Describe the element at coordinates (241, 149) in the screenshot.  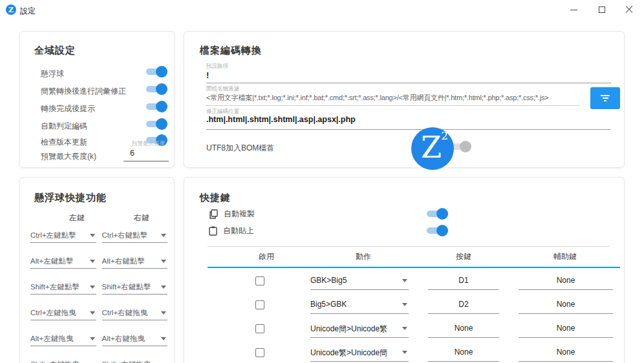
I see `utf8-bom-label: UTF8加入BOM檔首` at that location.